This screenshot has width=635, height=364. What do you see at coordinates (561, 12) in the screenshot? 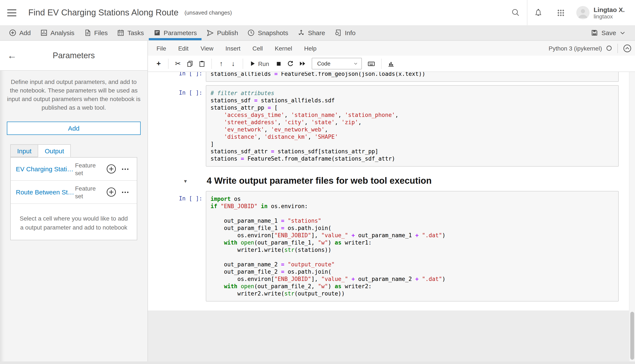
I see `app-launcher-button` at bounding box center [561, 12].